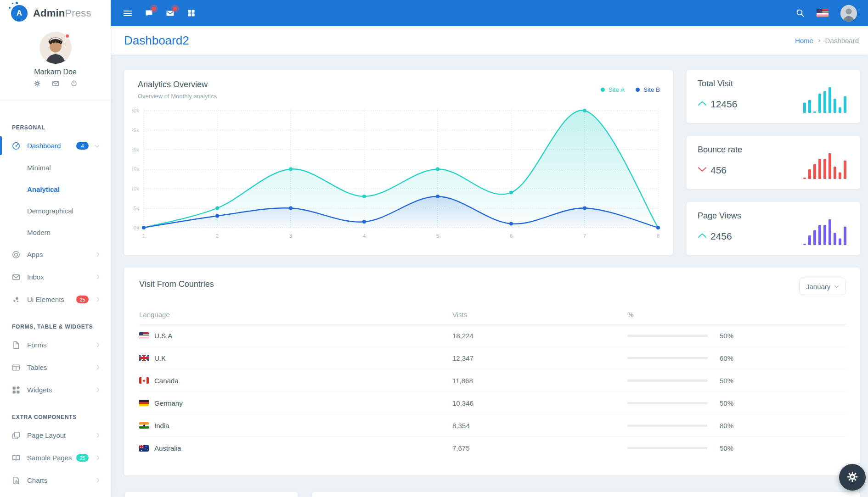  Describe the element at coordinates (162, 426) in the screenshot. I see `country-name: India` at that location.